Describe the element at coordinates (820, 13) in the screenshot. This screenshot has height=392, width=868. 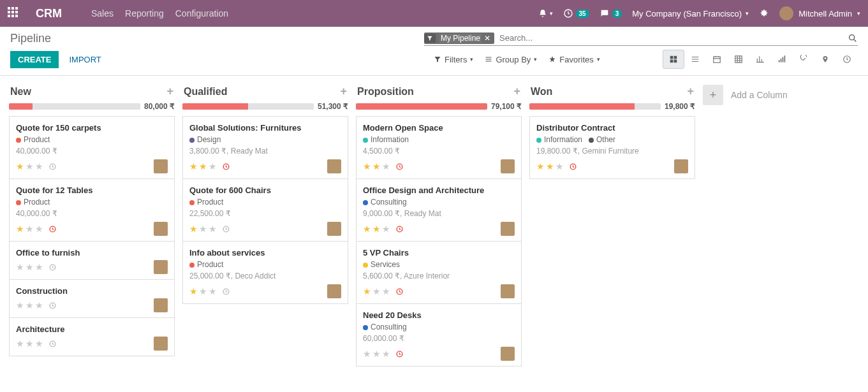
I see `user-menu: Mitchell Admin ▾` at that location.